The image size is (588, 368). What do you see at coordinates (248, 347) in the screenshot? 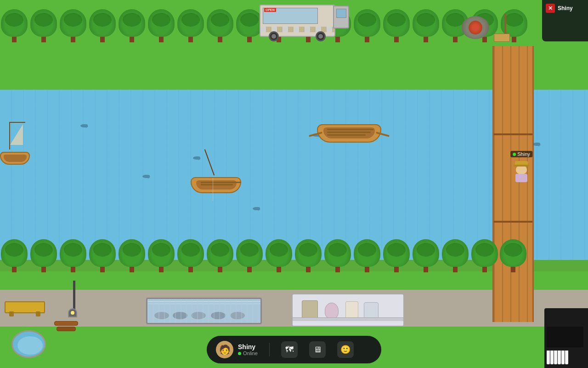
I see `taskbar-username: Shiny` at bounding box center [248, 347].